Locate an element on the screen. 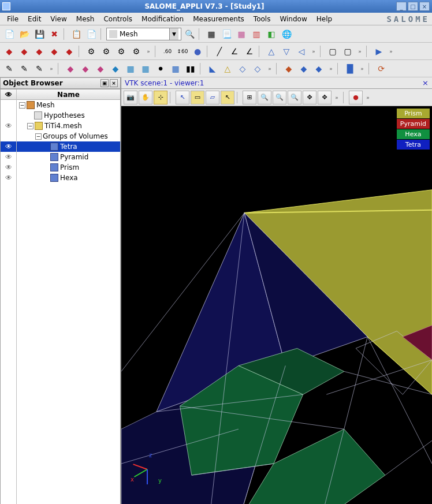 Image resolution: width=432 pixels, height=504 pixels. quad-icon: ◇ is located at coordinates (243, 69).